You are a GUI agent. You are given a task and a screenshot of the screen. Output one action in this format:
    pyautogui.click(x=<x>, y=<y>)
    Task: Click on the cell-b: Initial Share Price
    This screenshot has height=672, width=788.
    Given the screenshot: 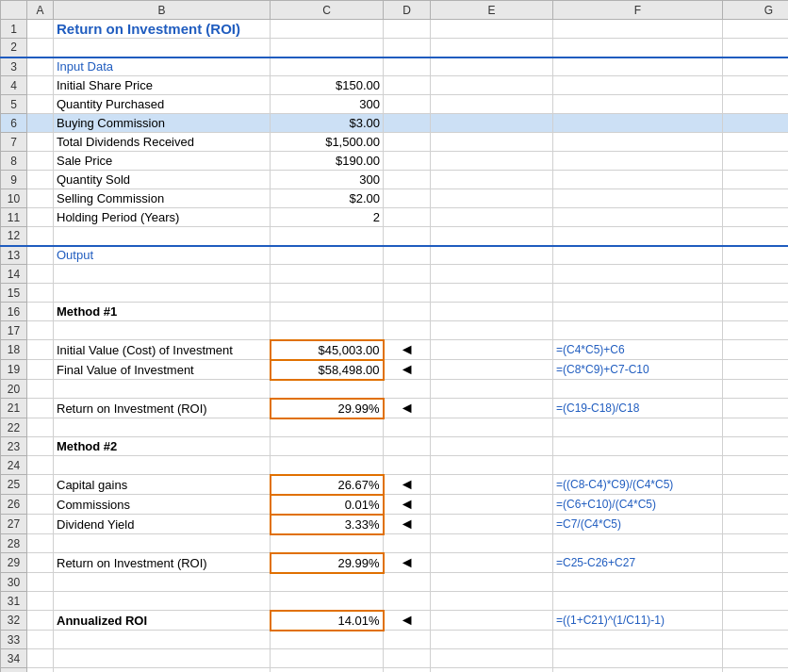 What is the action you would take?
    pyautogui.click(x=162, y=86)
    